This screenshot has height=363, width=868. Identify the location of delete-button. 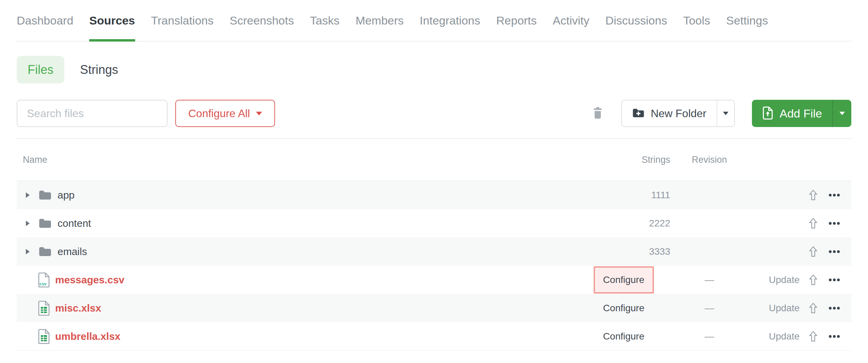
(598, 113).